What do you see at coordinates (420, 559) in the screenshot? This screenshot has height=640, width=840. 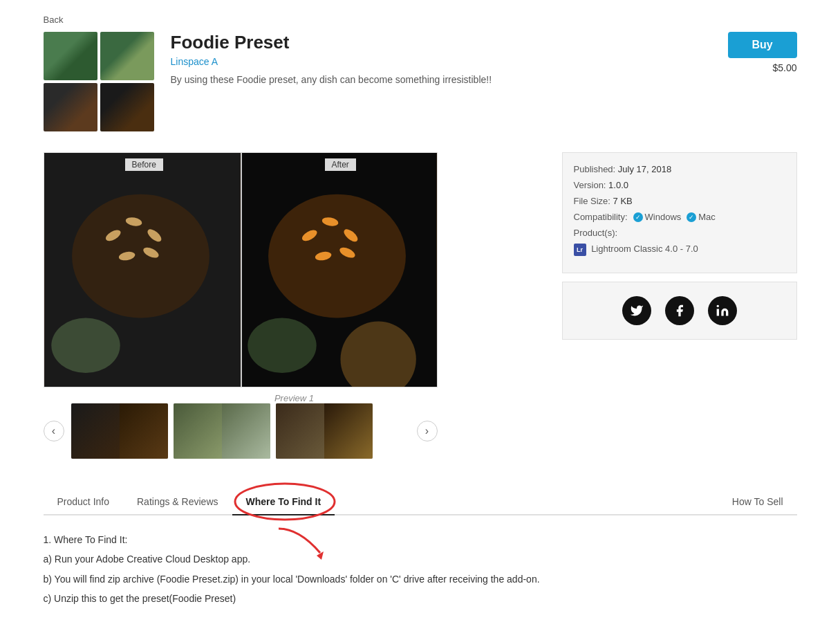 I see `content-line-2: a) Run your Adobe Creative Cloud Desktop…` at bounding box center [420, 559].